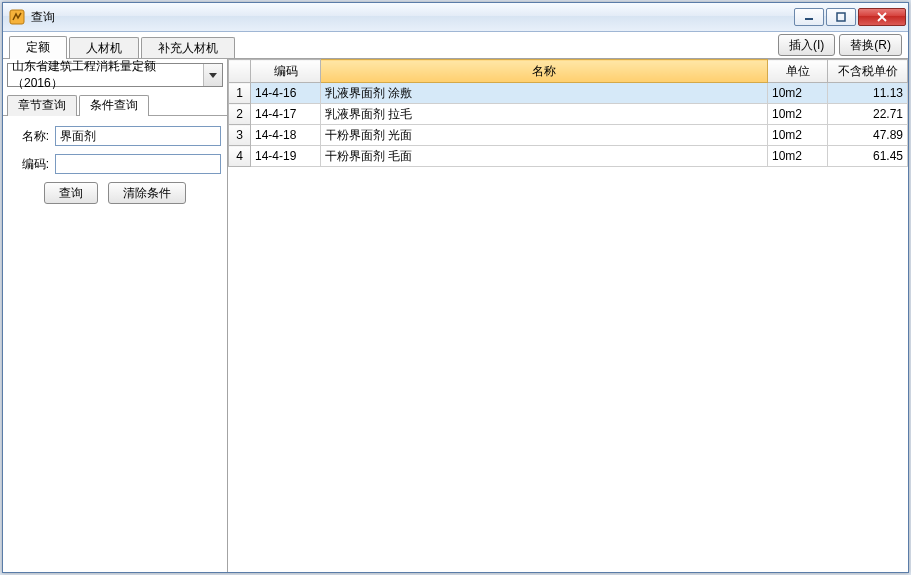 Image resolution: width=911 pixels, height=575 pixels. I want to click on form-button-row: 查询 清除条件, so click(115, 193).